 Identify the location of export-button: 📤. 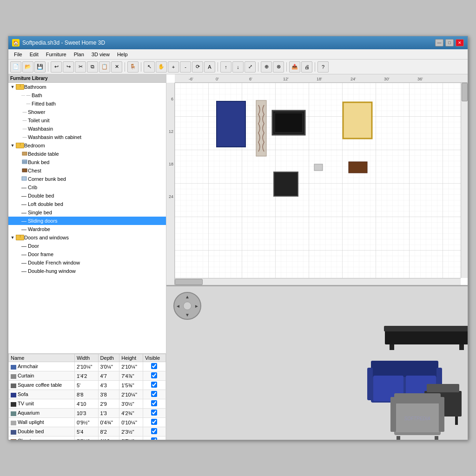
(295, 67).